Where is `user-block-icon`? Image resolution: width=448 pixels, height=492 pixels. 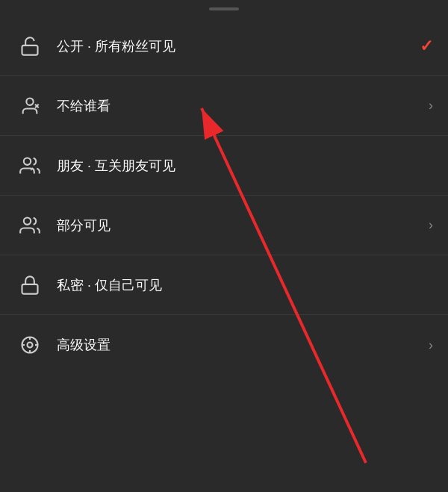 user-block-icon is located at coordinates (30, 106).